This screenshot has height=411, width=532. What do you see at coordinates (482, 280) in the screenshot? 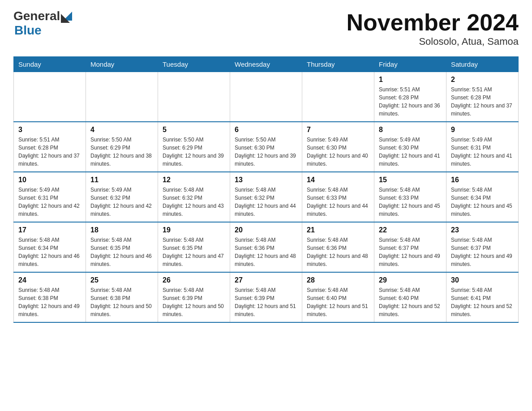
I see `day-number: 30` at bounding box center [482, 280].